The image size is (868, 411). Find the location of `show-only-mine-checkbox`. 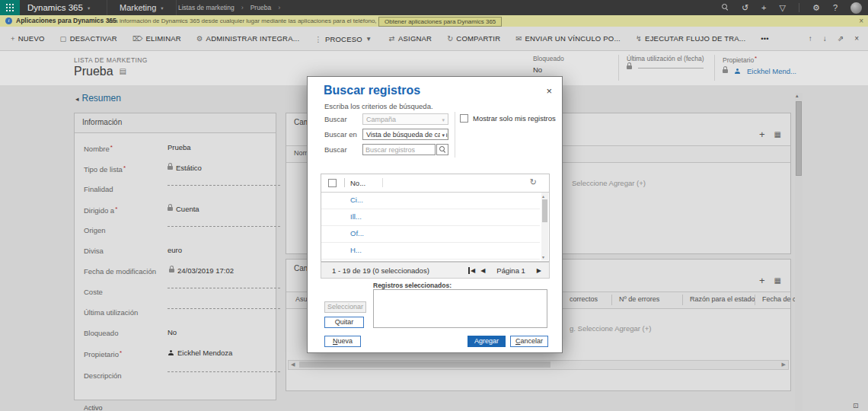

show-only-mine-checkbox is located at coordinates (464, 119).